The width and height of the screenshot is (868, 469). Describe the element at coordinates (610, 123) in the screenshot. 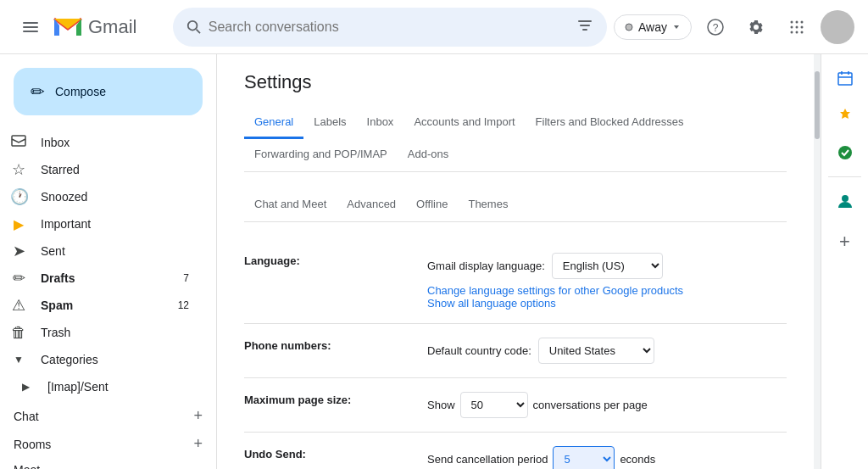

I see `tab-filters: Filters and Blocked Addresses` at that location.